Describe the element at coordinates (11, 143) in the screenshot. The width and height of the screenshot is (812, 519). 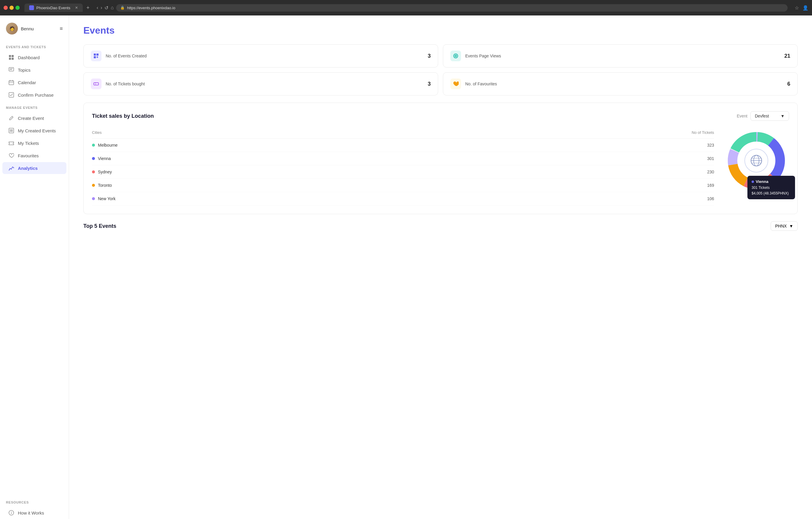
I see `ticket-icon` at that location.